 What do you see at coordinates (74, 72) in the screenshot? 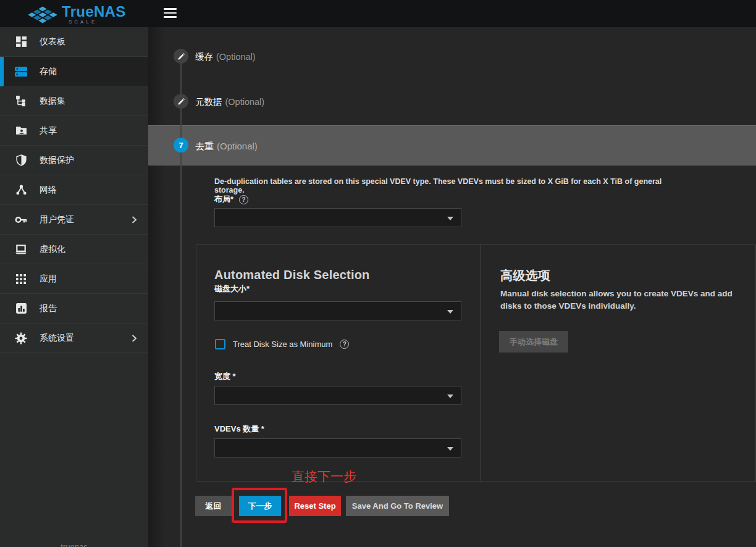
I see `sidebar-item-storage: 存储` at bounding box center [74, 72].